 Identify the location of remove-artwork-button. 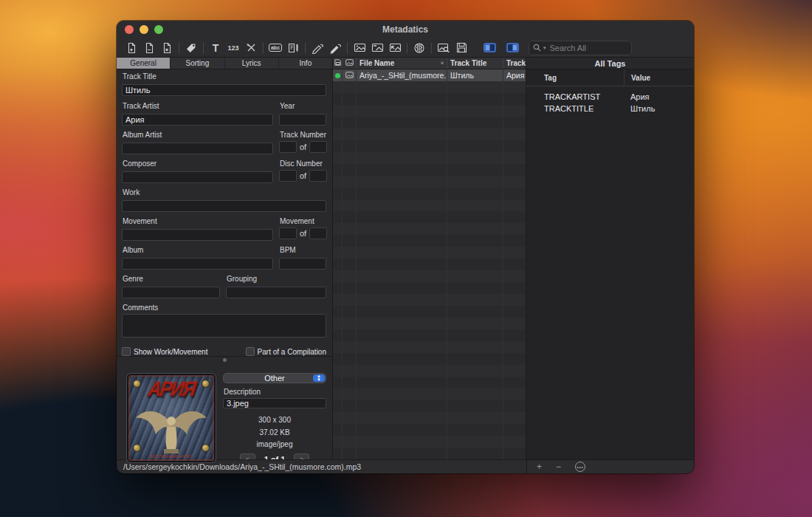
(377, 48).